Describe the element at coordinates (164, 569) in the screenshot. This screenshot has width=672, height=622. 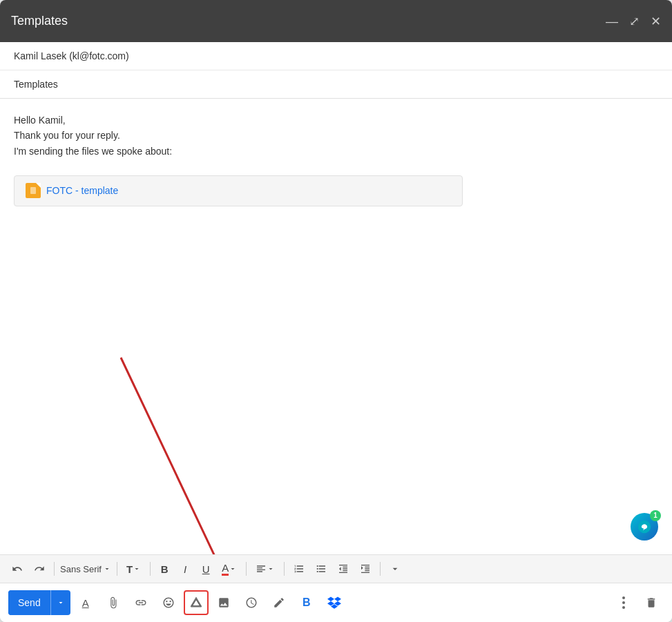
I see `bold-button: B` at that location.